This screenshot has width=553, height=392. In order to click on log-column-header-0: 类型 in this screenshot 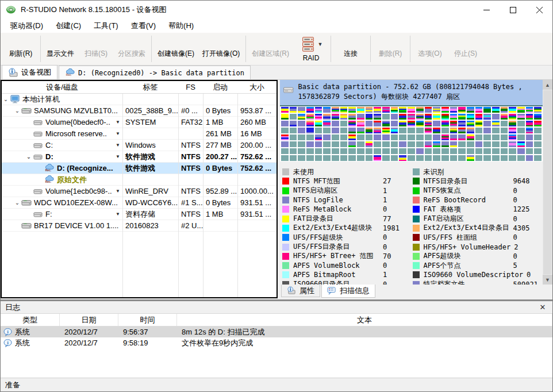, I will do `click(30, 320)`.